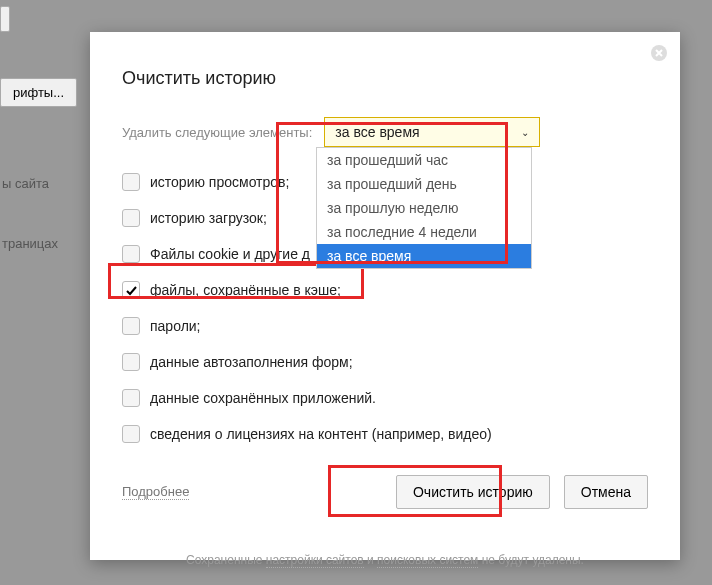 This screenshot has width=712, height=585. I want to click on time-range-dropdown: за прошедший час за прошедший день за пр…, so click(424, 208).